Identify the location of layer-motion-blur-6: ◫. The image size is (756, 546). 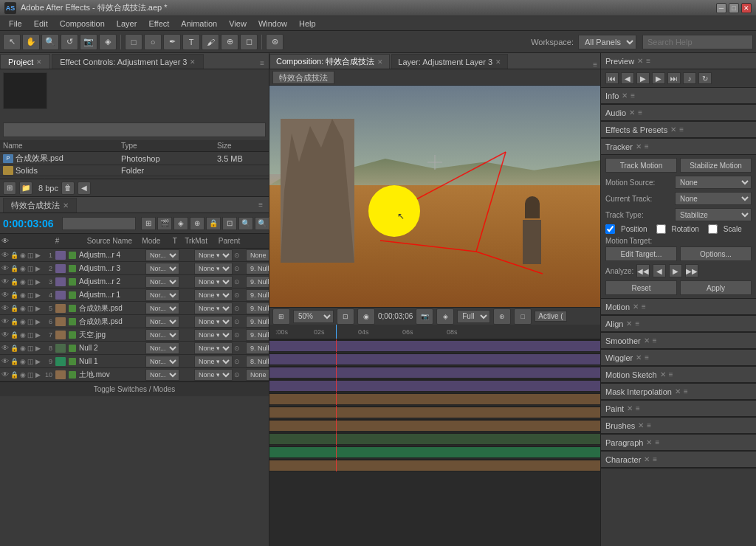
(31, 335).